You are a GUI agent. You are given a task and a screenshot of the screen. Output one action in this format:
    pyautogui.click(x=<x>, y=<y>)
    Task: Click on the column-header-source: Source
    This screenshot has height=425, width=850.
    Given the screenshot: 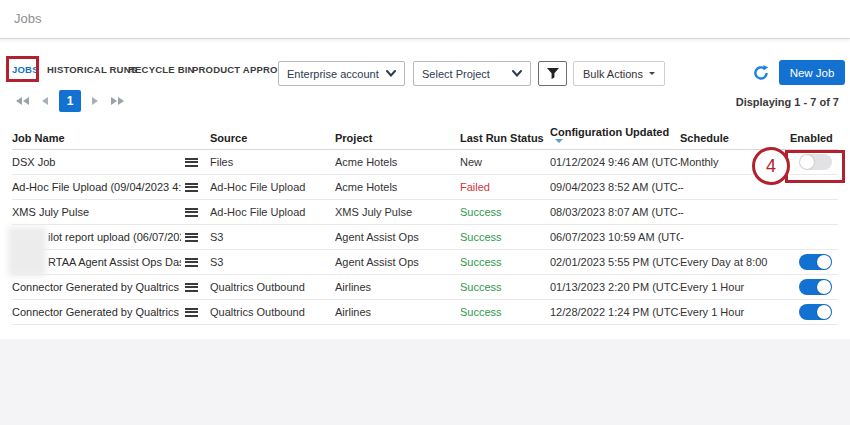 What is the action you would take?
    pyautogui.click(x=272, y=138)
    